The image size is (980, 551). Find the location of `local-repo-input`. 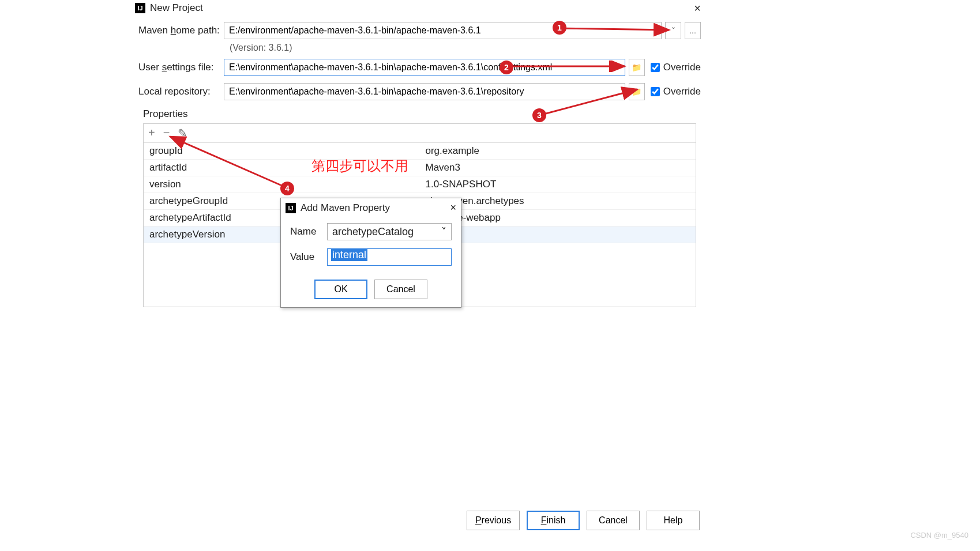

local-repo-input is located at coordinates (425, 92).